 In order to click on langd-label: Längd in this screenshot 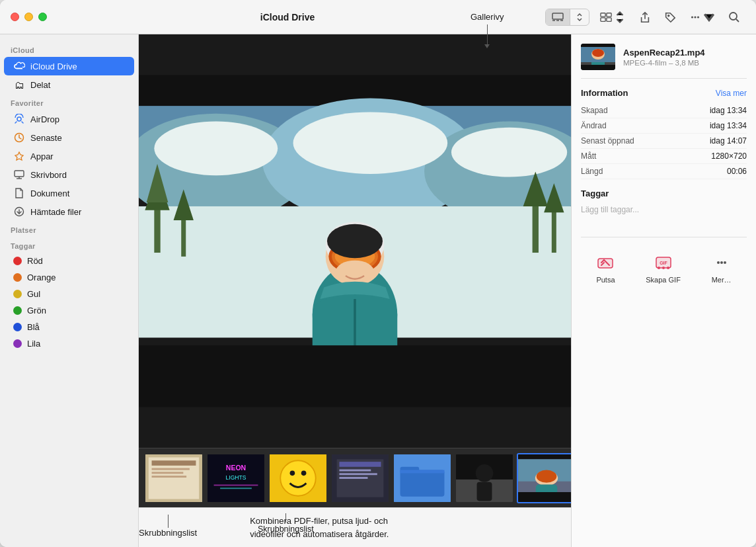, I will do `click(592, 171)`.